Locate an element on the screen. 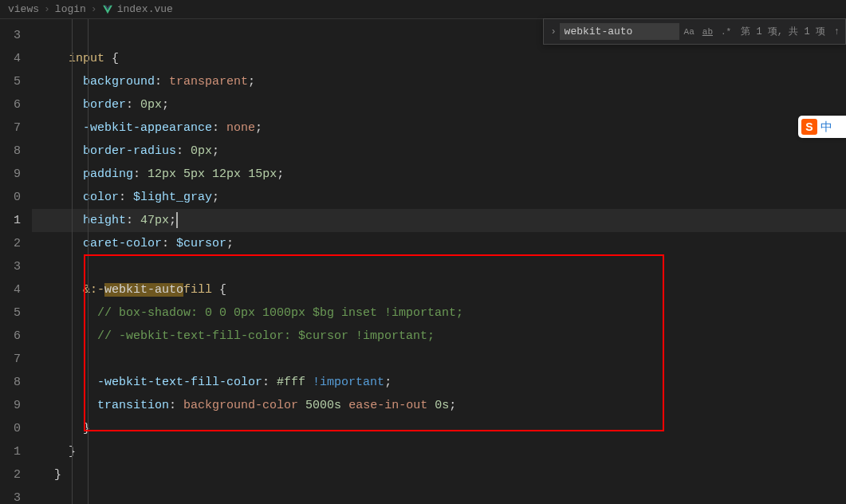  search-highlight: webkit-auto is located at coordinates (144, 290).